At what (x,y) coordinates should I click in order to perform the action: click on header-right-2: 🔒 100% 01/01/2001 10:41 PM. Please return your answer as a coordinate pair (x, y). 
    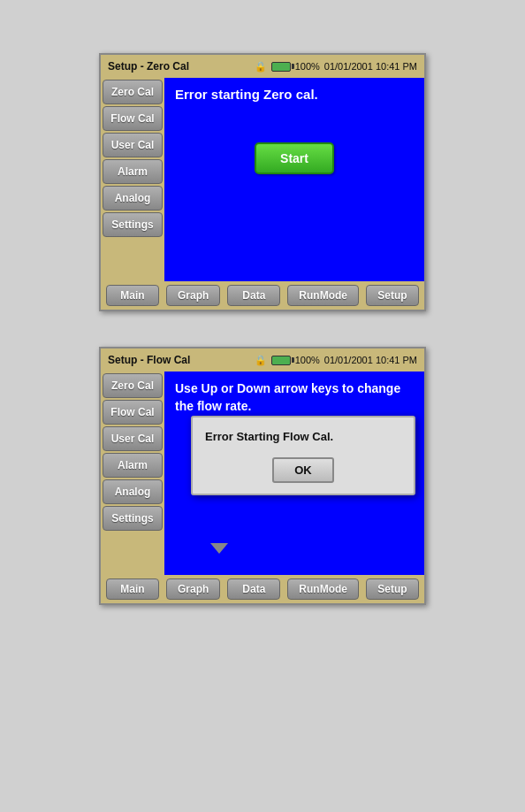
    Looking at the image, I should click on (336, 361).